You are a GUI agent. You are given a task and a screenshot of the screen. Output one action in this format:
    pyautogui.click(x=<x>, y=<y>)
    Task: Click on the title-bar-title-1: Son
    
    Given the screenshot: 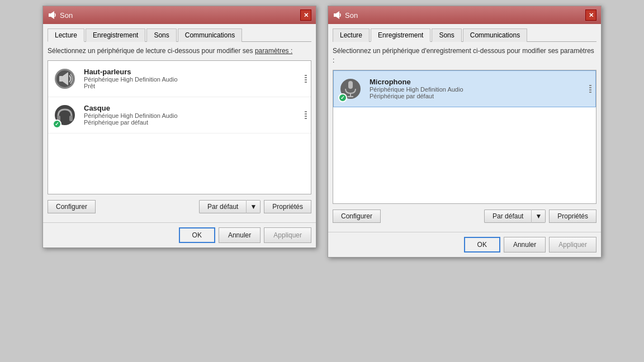 What is the action you would take?
    pyautogui.click(x=66, y=16)
    